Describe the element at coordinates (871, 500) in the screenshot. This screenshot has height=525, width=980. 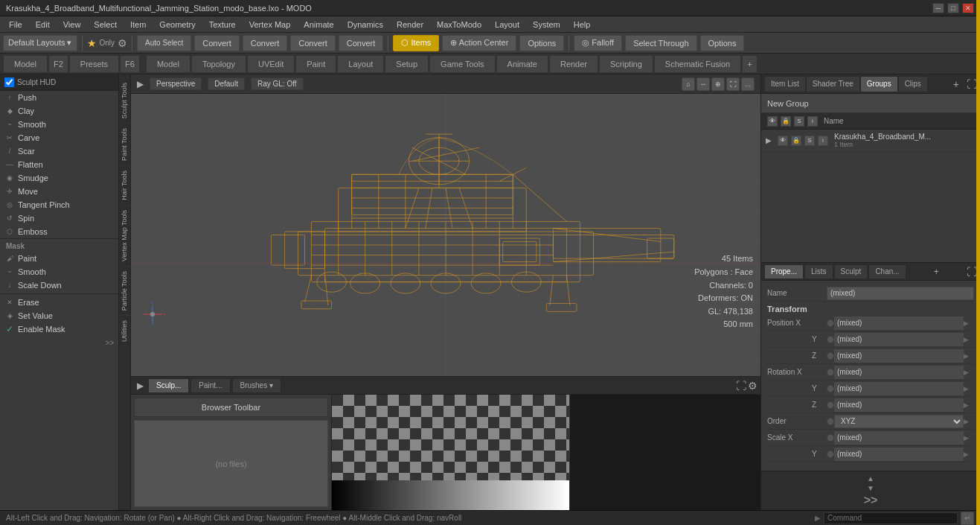
I see `right-panel-expand-btn: >>` at that location.